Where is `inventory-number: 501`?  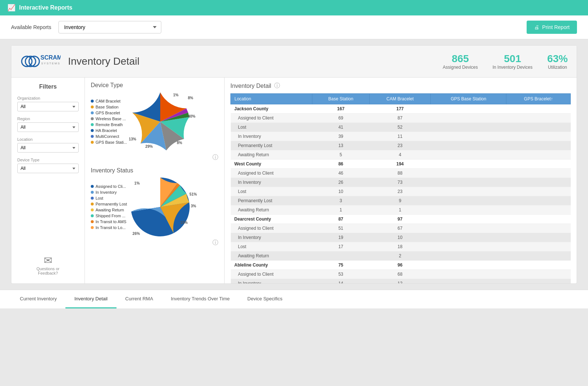 inventory-number: 501 is located at coordinates (512, 59).